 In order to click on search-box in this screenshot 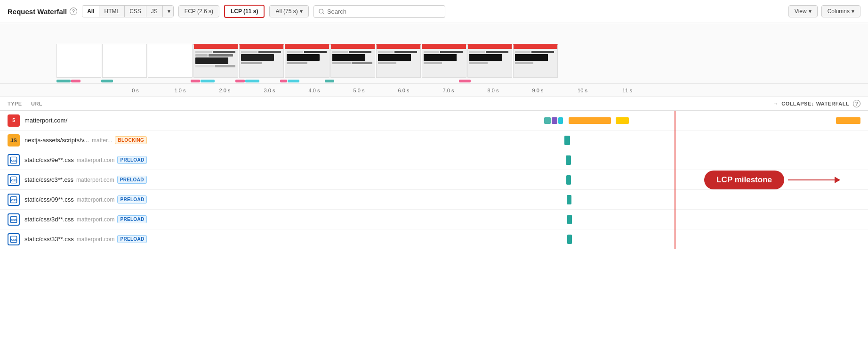, I will do `click(379, 11)`.